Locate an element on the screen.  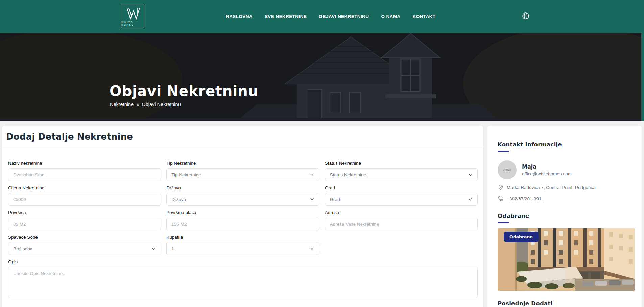
agent-address-row: Marka Radovića 7, Central Point, Podgori… is located at coordinates (566, 187).